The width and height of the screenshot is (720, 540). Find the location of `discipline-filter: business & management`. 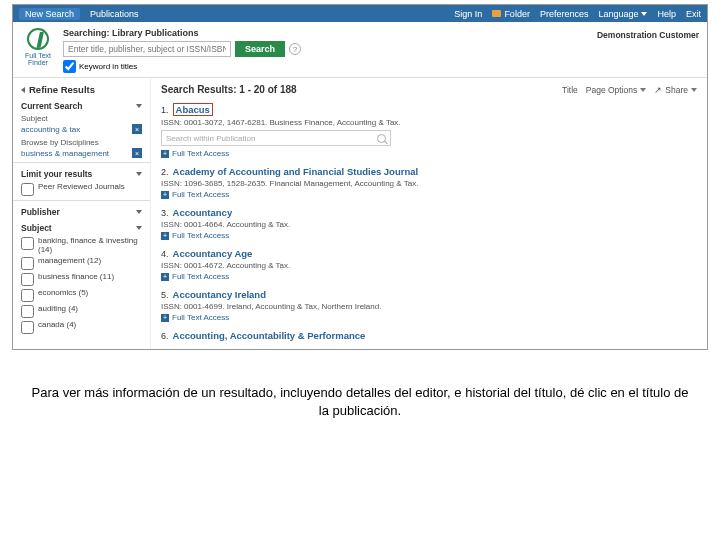

discipline-filter: business & management is located at coordinates (65, 154).